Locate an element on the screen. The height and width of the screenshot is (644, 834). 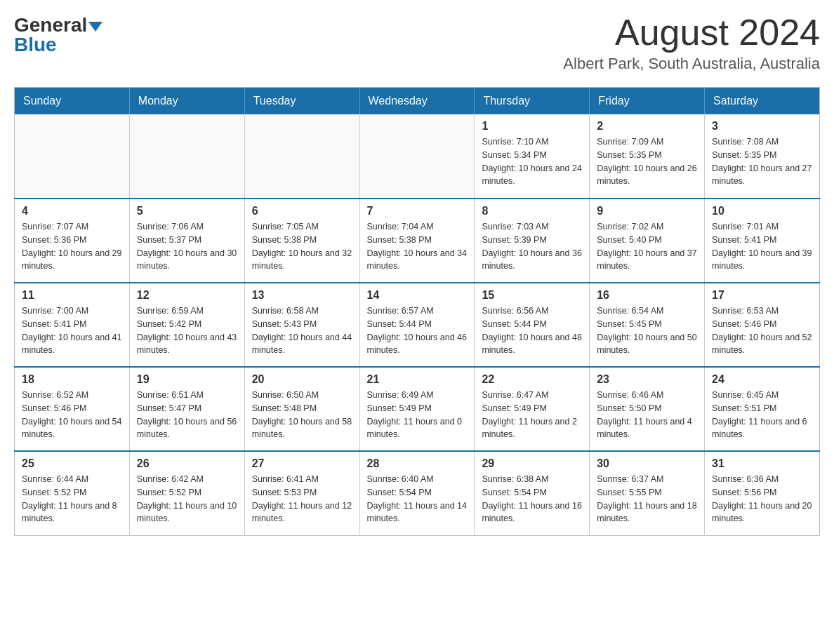
calendar-cell: 29Sunrise: 6:38 AMSunset: 5:54 PMDayligh… is located at coordinates (532, 493).